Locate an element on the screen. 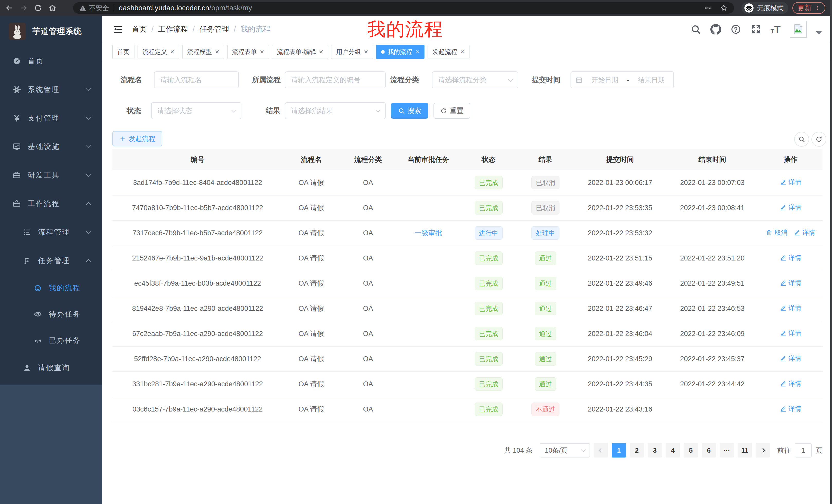 This screenshot has width=832, height=504. help-icon is located at coordinates (736, 29).